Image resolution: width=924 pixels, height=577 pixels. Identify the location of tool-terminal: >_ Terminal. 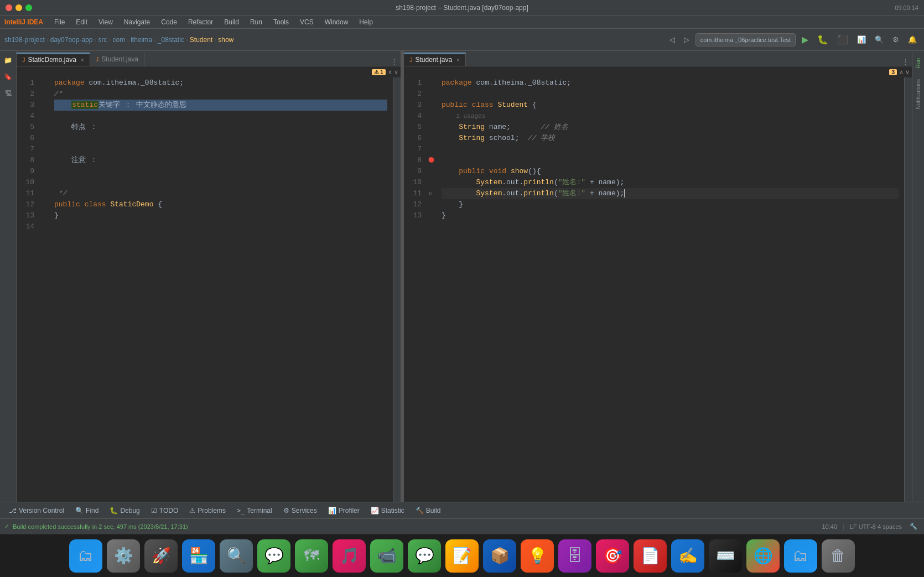
(255, 511).